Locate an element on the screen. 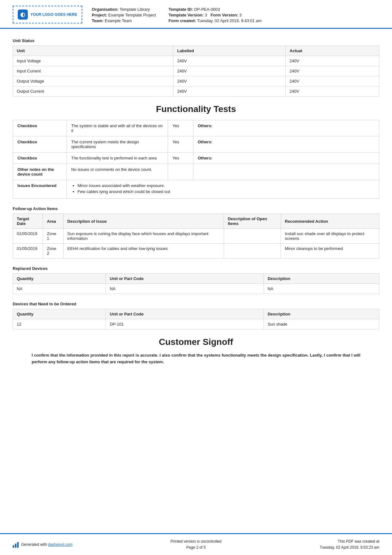 This screenshot has width=392, height=555. footer-pdf-line1: This PDF was created at is located at coordinates (318, 542).